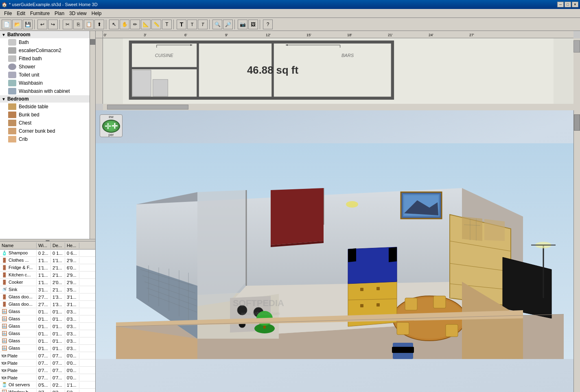 The height and width of the screenshot is (392, 580). I want to click on zoom-out-btn: 🔎, so click(228, 24).